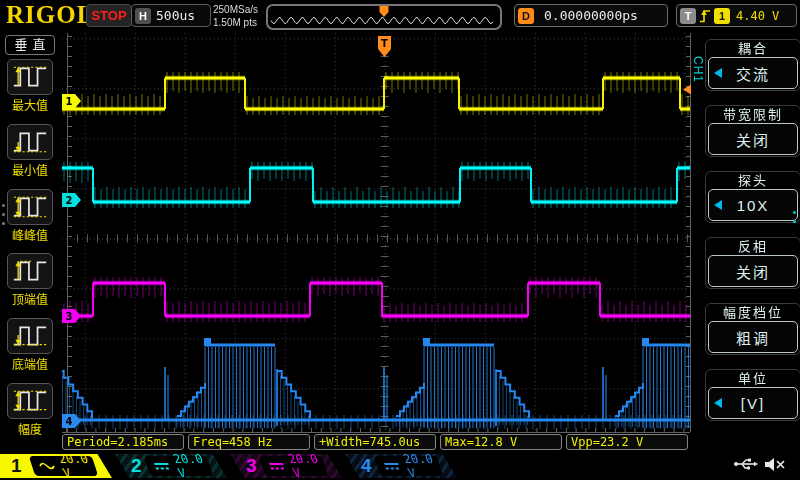 The width and height of the screenshot is (800, 480). Describe the element at coordinates (758, 16) in the screenshot. I see `trigger-level-value: 4.40 V` at that location.